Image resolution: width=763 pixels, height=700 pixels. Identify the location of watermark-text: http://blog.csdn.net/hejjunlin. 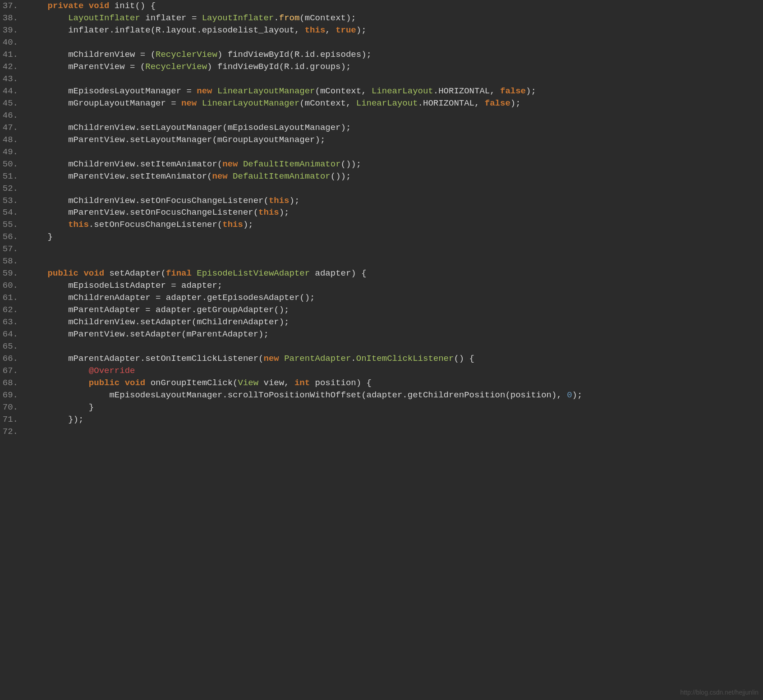
(719, 693).